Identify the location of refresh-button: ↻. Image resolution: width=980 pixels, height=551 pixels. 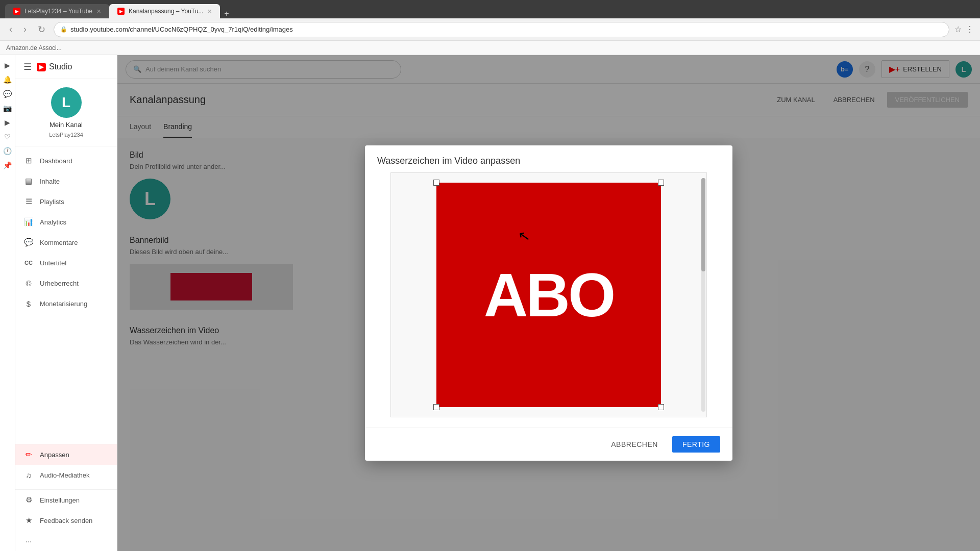
(42, 30).